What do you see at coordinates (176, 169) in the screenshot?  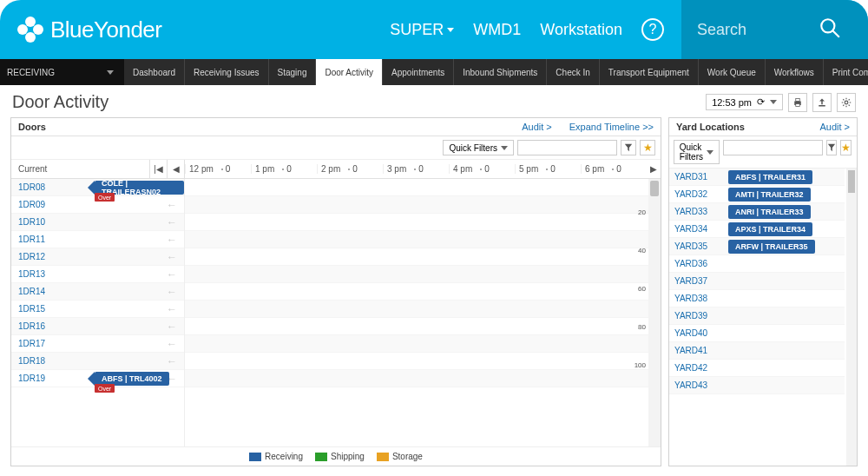 I see `timeline-prev-button: ◀` at bounding box center [176, 169].